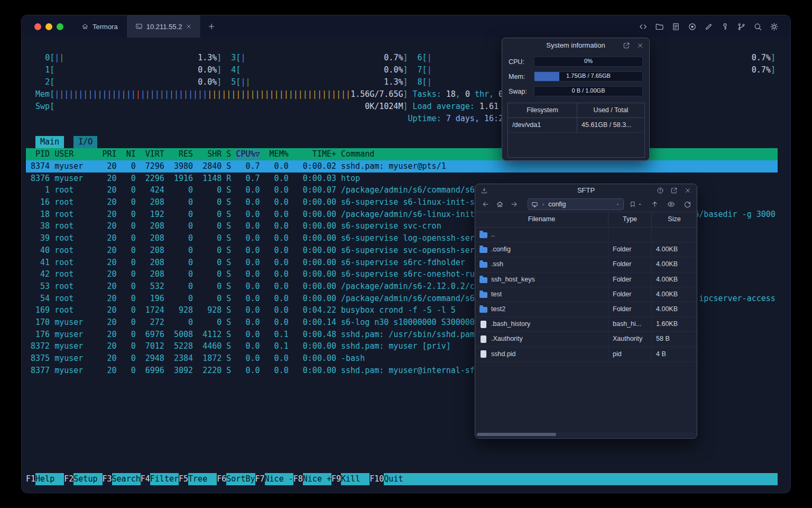  I want to click on terminal-icon, so click(139, 26).